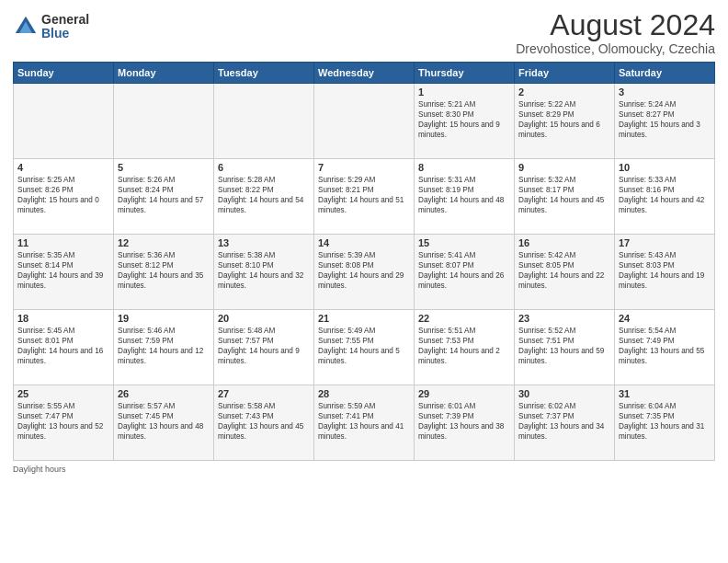 The height and width of the screenshot is (563, 728). Describe the element at coordinates (65, 20) in the screenshot. I see `logo-general-text: General` at that location.